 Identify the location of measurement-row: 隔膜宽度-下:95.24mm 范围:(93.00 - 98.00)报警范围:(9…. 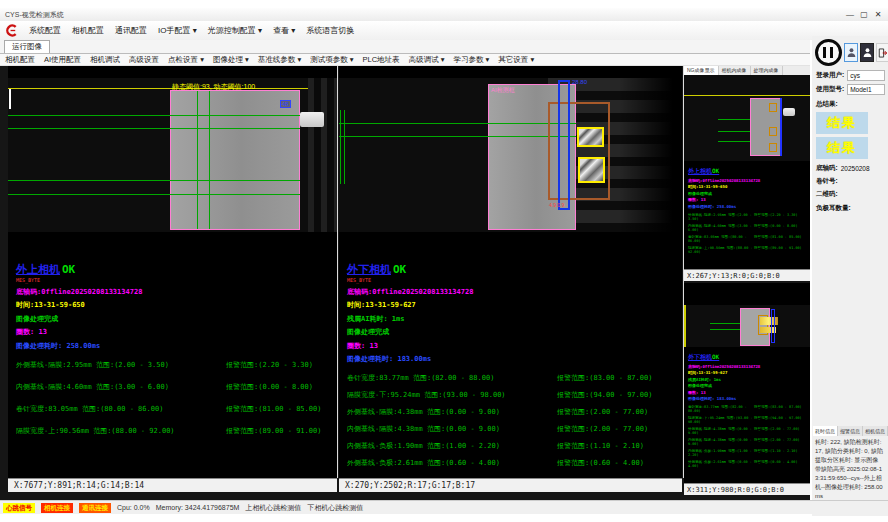
(512, 395).